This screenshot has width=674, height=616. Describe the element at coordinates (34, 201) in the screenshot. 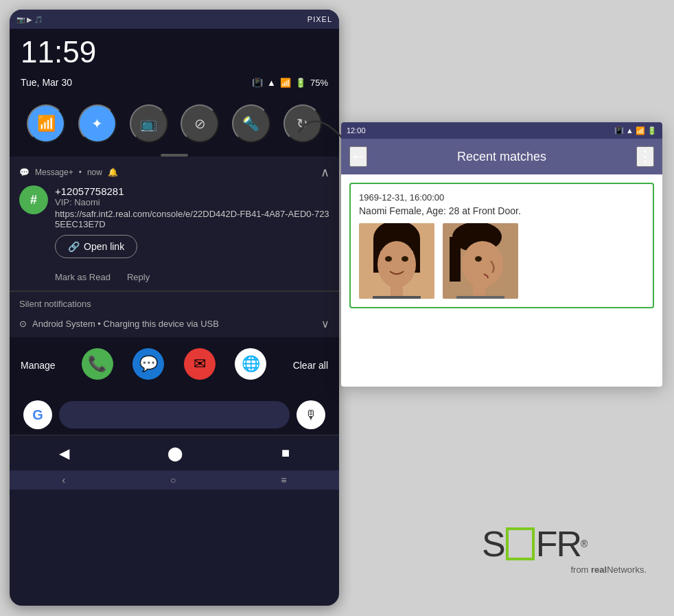

I see `avatar-letter: #` at that location.